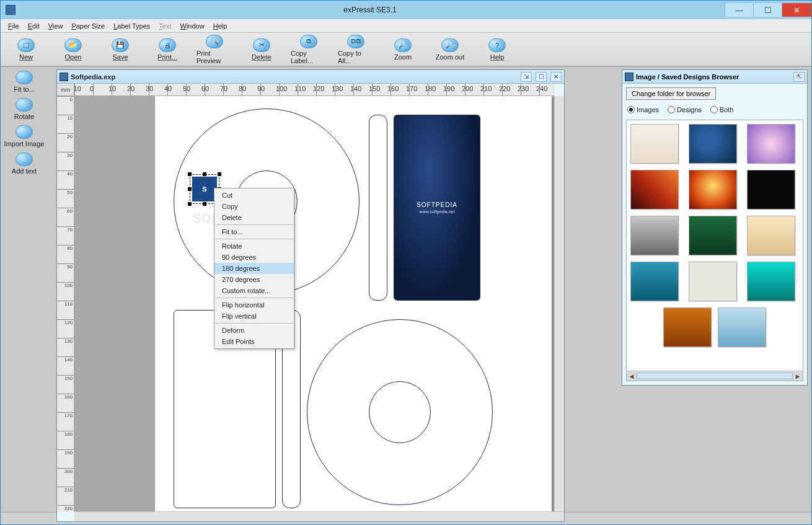  What do you see at coordinates (25, 136) in the screenshot?
I see `import-image-button: Import Image` at bounding box center [25, 136].